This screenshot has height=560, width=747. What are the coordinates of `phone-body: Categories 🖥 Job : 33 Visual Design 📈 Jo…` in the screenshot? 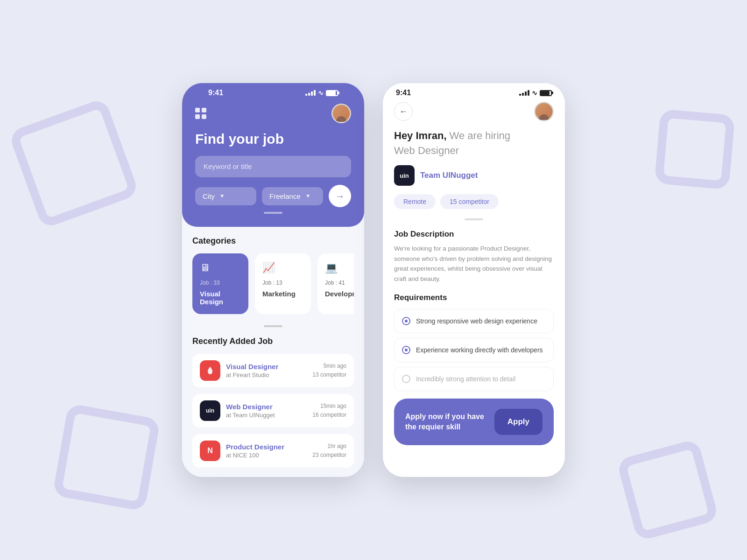 It's located at (273, 352).